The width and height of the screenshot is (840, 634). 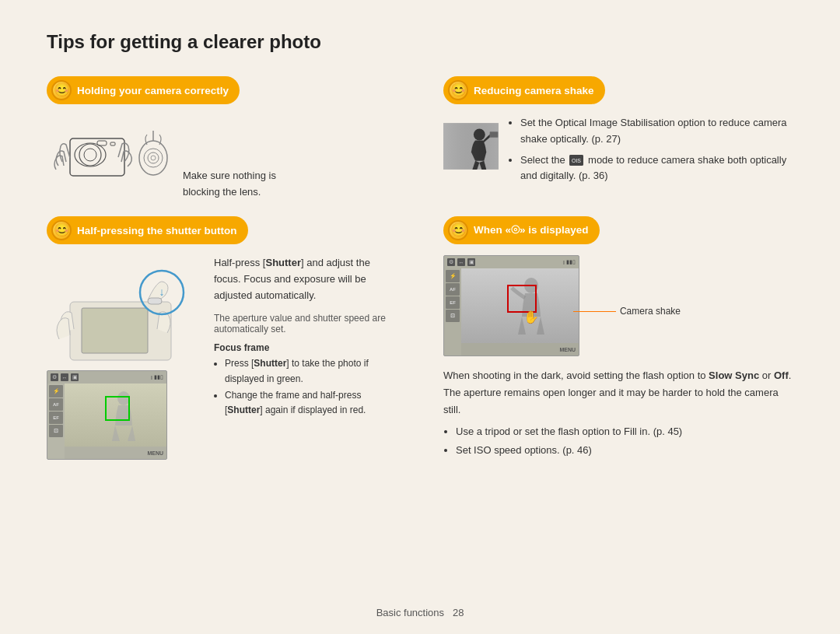 I want to click on page-footer: Basic functions 28, so click(x=420, y=613).